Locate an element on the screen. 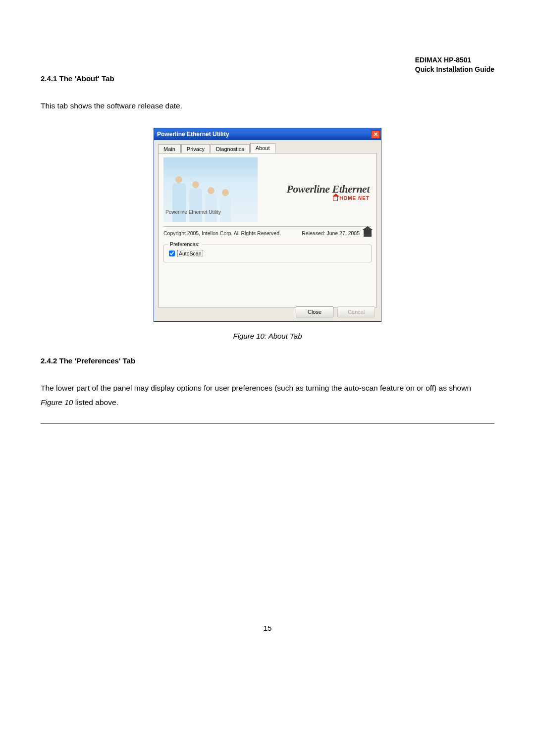 Image resolution: width=535 pixels, height=756 pixels. preferences-group: Preferences: AutoScan is located at coordinates (268, 253).